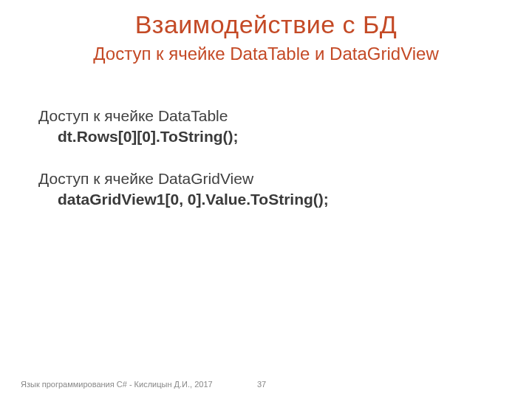 The height and width of the screenshot is (399, 532). Describe the element at coordinates (266, 158) in the screenshot. I see `spacer` at that location.